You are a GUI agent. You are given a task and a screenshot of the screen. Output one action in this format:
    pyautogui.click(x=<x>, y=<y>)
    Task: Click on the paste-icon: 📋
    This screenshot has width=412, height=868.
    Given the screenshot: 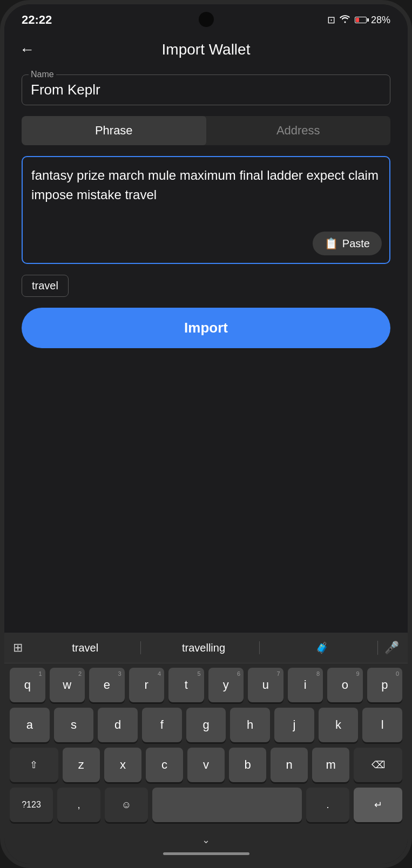 What is the action you would take?
    pyautogui.click(x=332, y=243)
    